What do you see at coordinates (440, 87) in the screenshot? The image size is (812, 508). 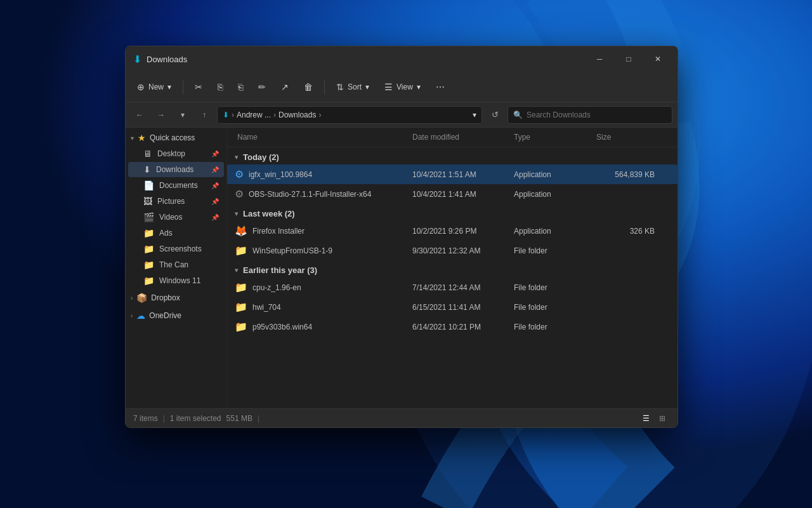 I see `more-button: ⋯` at bounding box center [440, 87].